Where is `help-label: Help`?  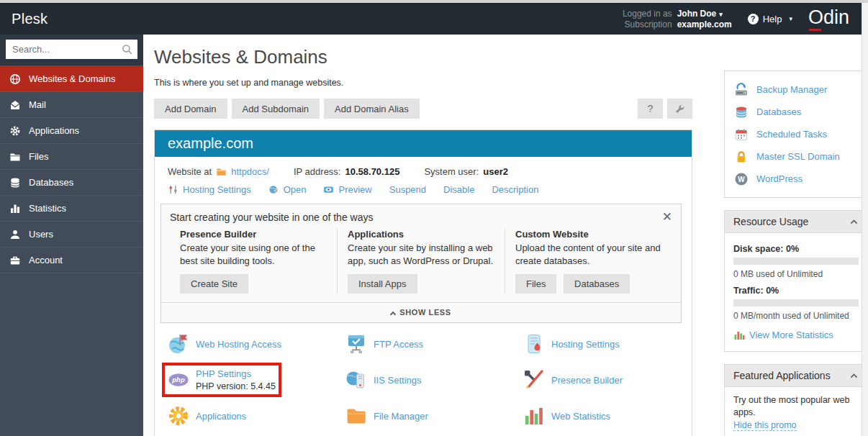 help-label: Help is located at coordinates (773, 19).